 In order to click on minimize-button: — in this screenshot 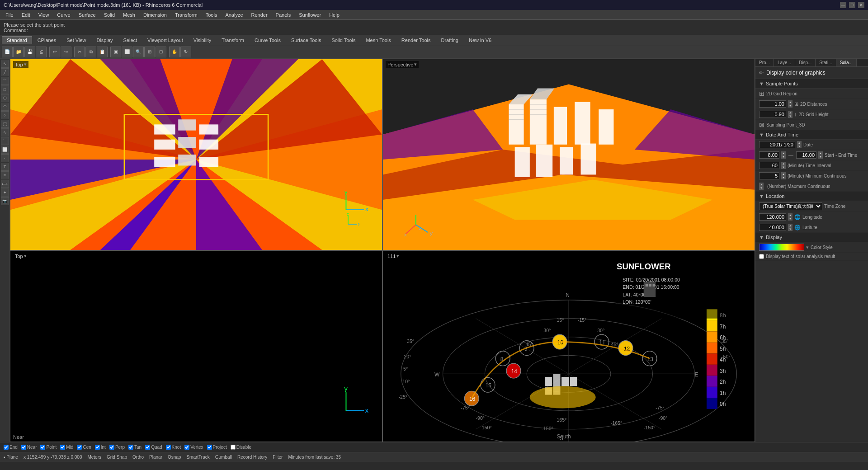, I will do `click(843, 5)`.